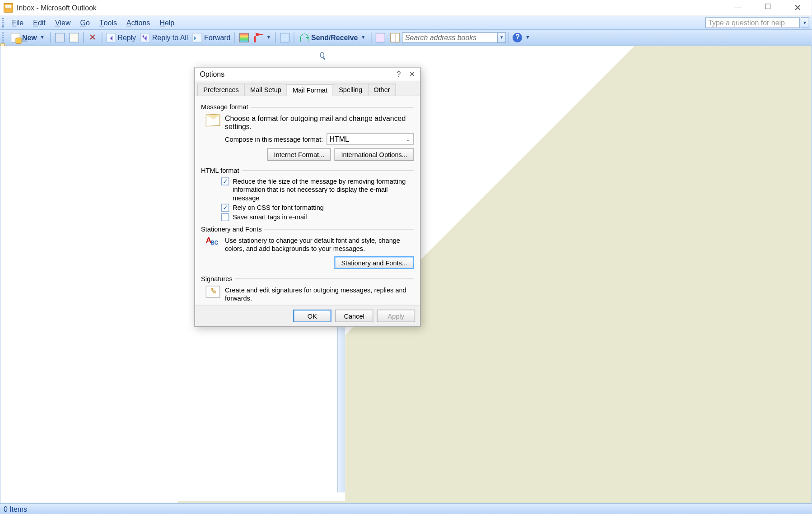 Image resolution: width=812 pixels, height=514 pixels. Describe the element at coordinates (382, 89) in the screenshot. I see `tab-other: Other` at that location.